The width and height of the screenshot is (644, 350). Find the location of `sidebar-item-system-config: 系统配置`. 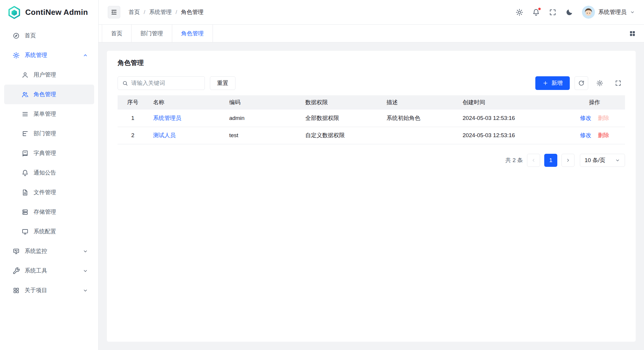

sidebar-item-system-config: 系统配置 is located at coordinates (49, 232).